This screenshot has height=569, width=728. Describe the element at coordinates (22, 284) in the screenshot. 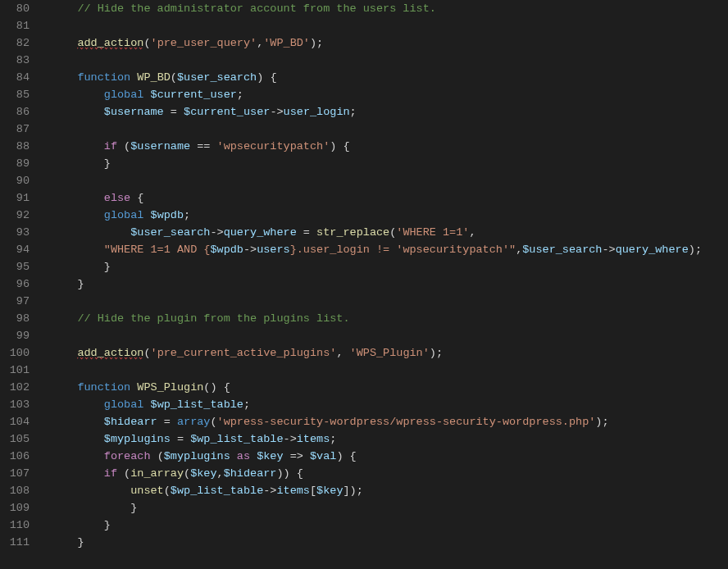

I see `line-number: 96` at that location.